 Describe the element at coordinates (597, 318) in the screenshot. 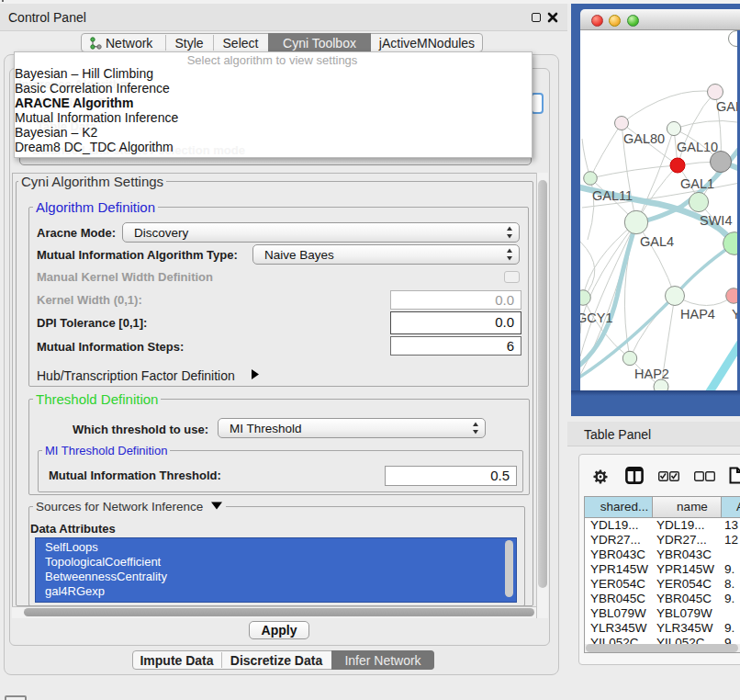

I see `svg-text: GCY1` at that location.